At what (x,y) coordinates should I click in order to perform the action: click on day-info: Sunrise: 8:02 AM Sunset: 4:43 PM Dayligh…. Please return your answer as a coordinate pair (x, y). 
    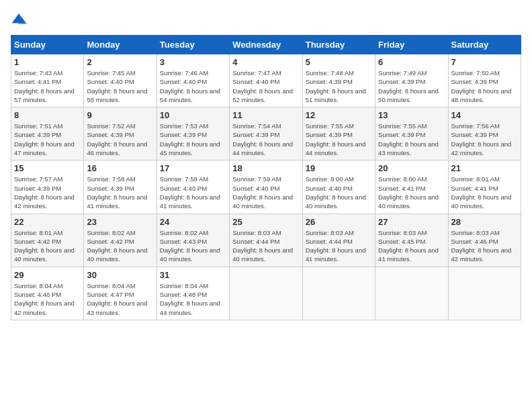
    Looking at the image, I should click on (193, 246).